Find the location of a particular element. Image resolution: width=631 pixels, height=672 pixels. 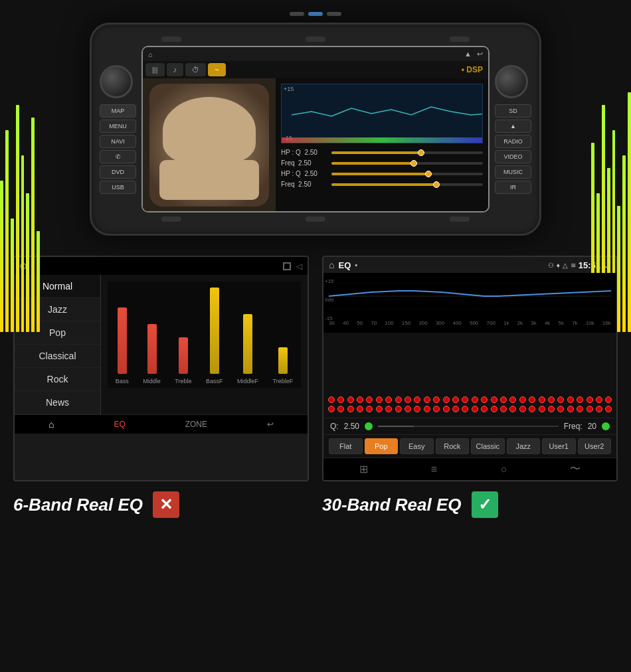

nav-zone: ZONE is located at coordinates (197, 424).